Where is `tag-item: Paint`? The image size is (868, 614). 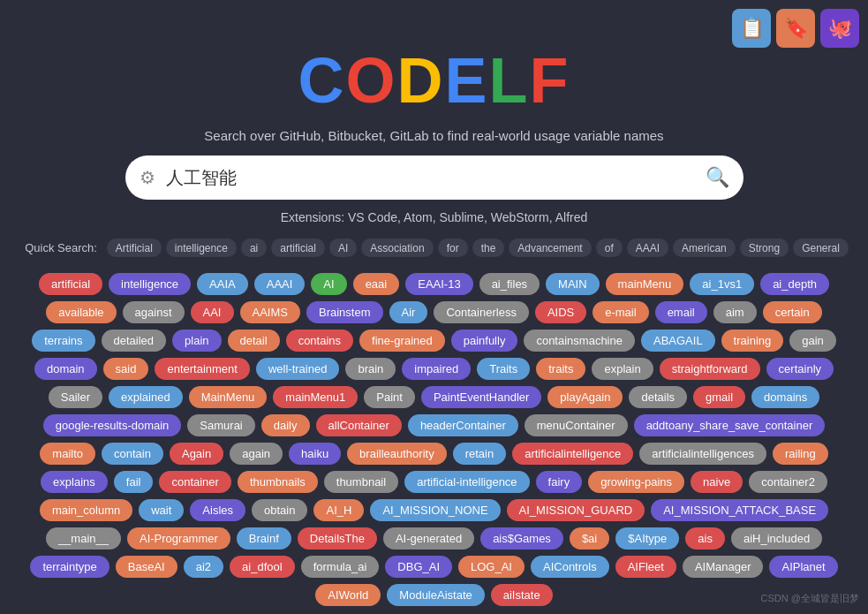
tag-item: Paint is located at coordinates (389, 398).